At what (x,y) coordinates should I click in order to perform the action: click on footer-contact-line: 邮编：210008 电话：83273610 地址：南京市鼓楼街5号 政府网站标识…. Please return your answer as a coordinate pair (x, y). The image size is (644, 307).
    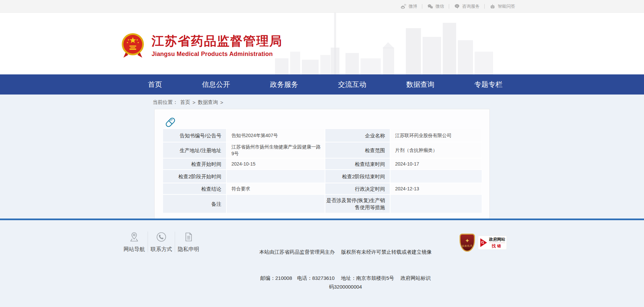
    Looking at the image, I should click on (345, 283).